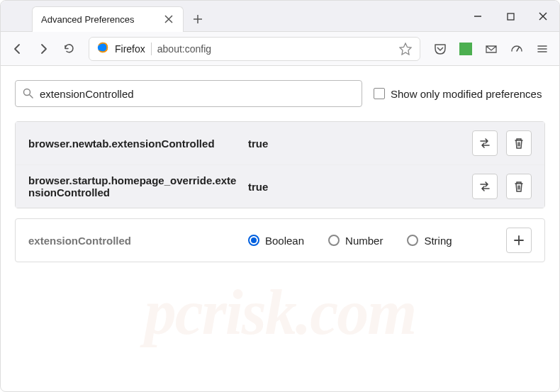  Describe the element at coordinates (280, 312) in the screenshot. I see `watermark: pcrisk.com` at that location.